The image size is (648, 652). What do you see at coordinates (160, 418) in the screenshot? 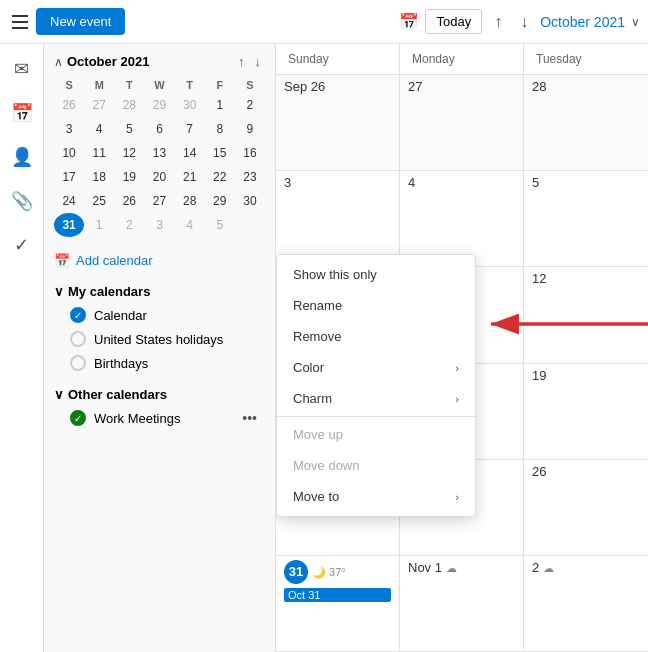
I see `calendar-item-work-meetings: ✓ Work Meetings •••` at bounding box center [160, 418].